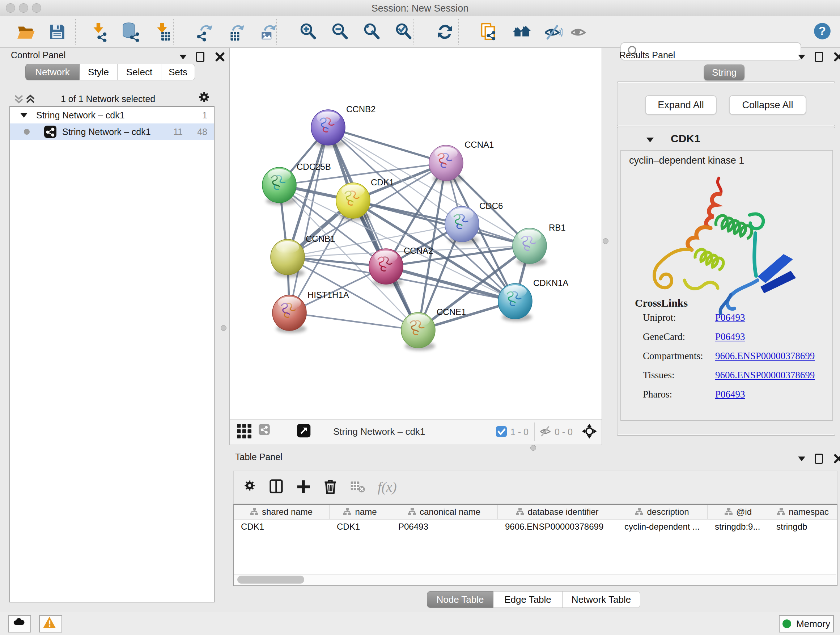 Image resolution: width=840 pixels, height=635 pixels. What do you see at coordinates (387, 145) in the screenshot?
I see `edge-CCNB2-CCNA1` at bounding box center [387, 145].